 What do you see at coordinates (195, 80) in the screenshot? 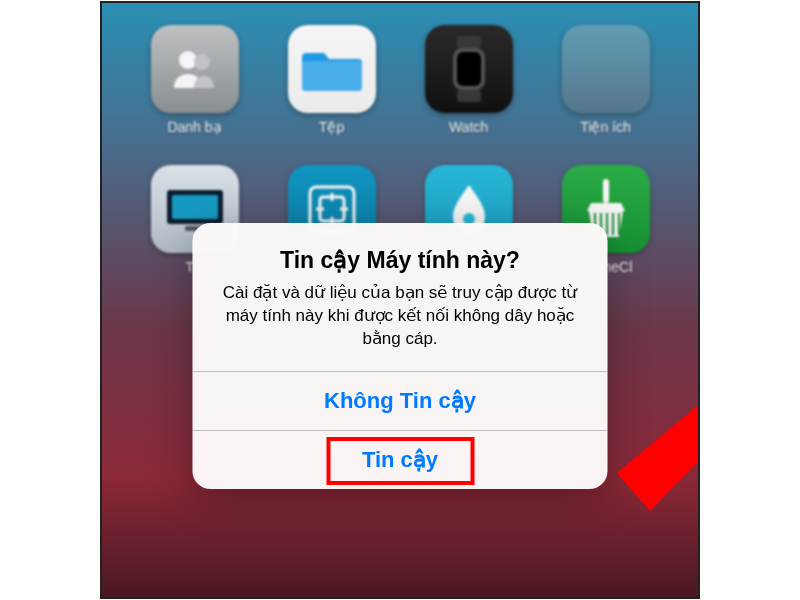
I see `app-contacts: Danh bạ` at bounding box center [195, 80].